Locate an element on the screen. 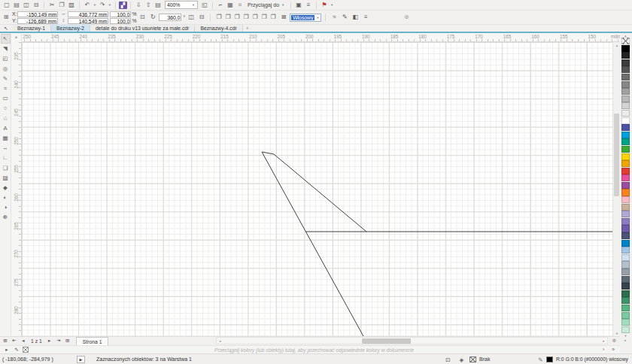 Image resolution: width=632 pixels, height=364 pixels. transform-widget-icon: ⊞ is located at coordinates (6, 18).